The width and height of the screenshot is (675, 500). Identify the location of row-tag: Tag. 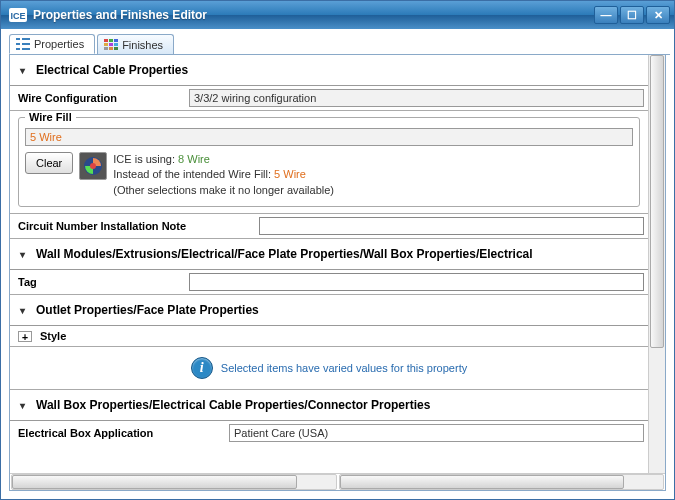
(329, 282).